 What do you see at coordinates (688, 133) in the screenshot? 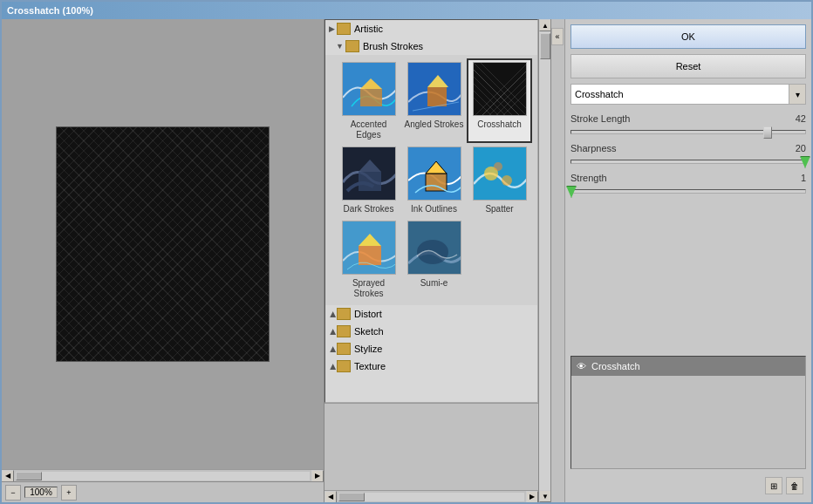
I see `stroke-length-slider` at bounding box center [688, 133].